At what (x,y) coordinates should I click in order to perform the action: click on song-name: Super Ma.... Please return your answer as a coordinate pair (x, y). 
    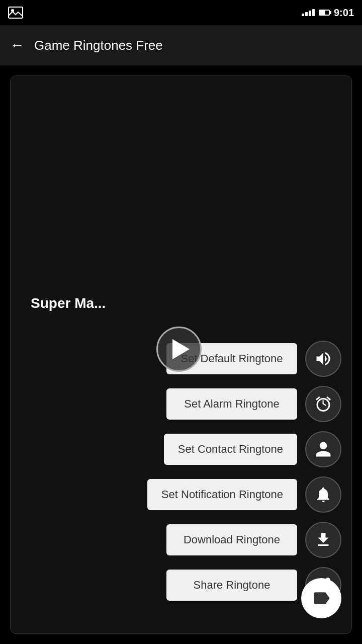
    Looking at the image, I should click on (68, 303).